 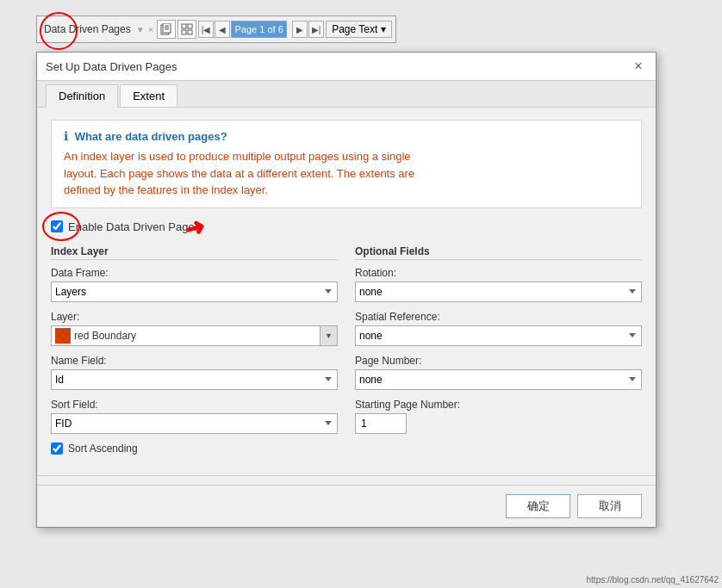 I want to click on starting-page-label: Starting Page Number:, so click(x=498, y=405).